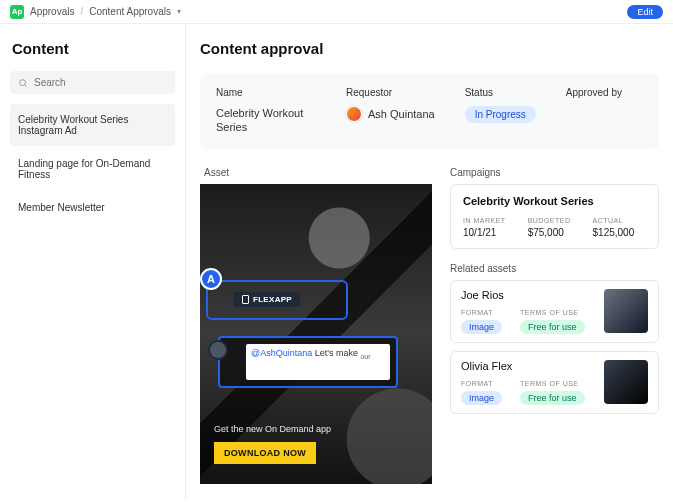 This screenshot has width=673, height=502. Describe the element at coordinates (550, 220) in the screenshot. I see `metric-label: BUDGETED` at that location.